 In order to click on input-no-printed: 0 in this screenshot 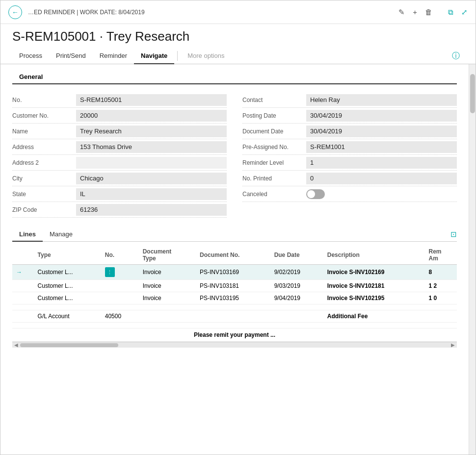, I will do `click(382, 178)`.